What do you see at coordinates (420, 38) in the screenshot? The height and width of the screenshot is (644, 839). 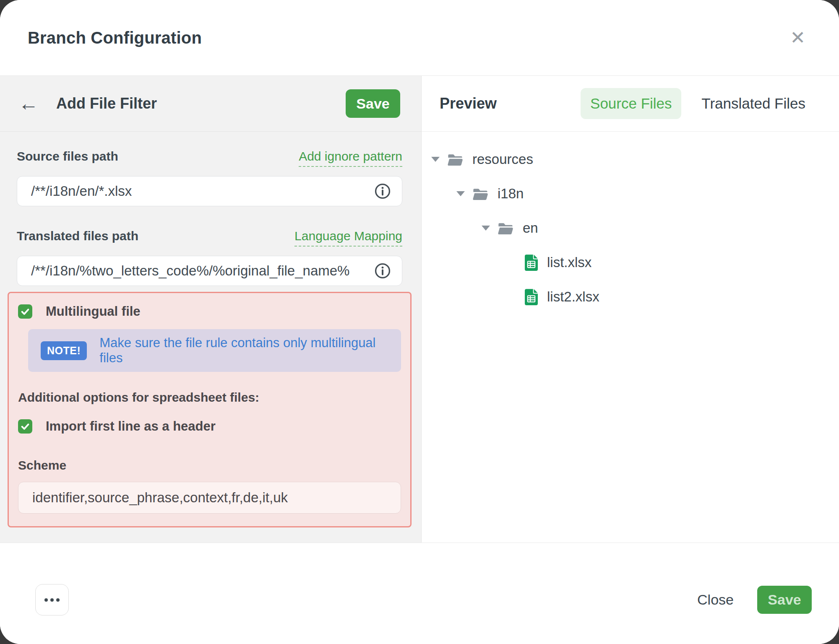 I see `dialog-titlebar: Branch Configuration ✕` at bounding box center [420, 38].